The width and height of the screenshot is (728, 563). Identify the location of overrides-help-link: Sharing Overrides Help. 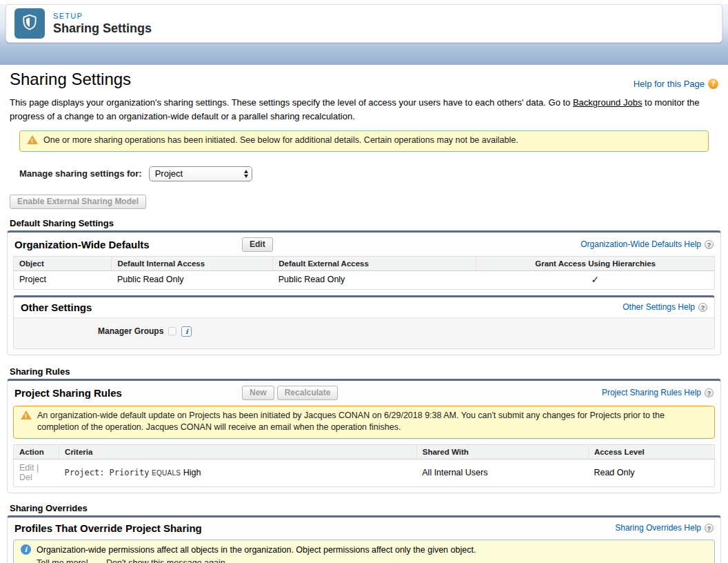
(658, 528).